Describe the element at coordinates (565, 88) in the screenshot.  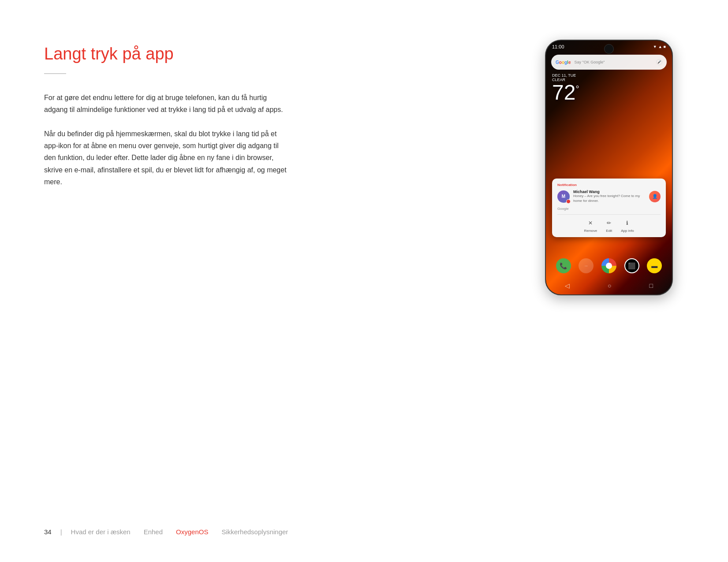
I see `weather-widget: DEC 11, TUE CLEAR 72°` at that location.